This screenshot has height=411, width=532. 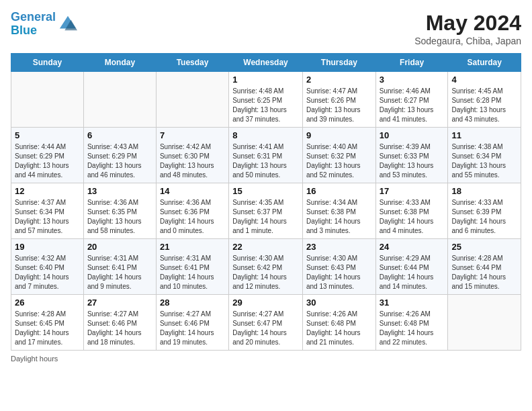 I want to click on day-number: 16, so click(x=339, y=191).